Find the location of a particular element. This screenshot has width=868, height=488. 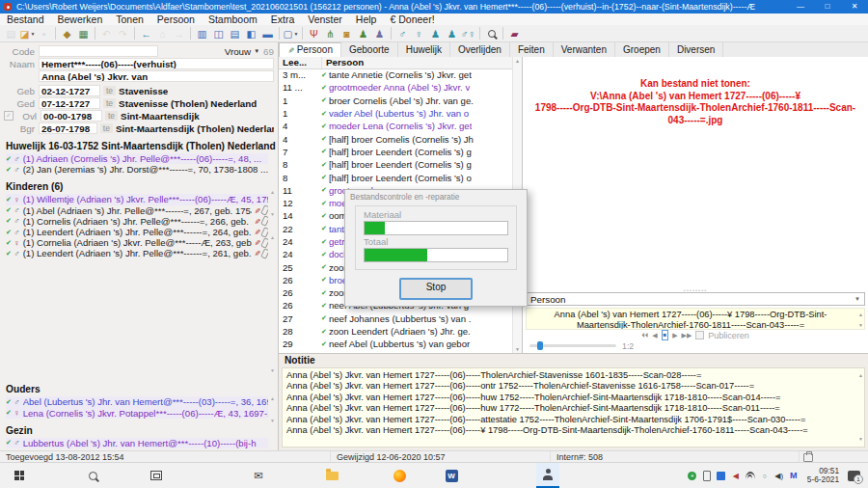

notitie-textarea: Anna (Abel 's) Jkvr. van Hemert 1727----… is located at coordinates (573, 407).